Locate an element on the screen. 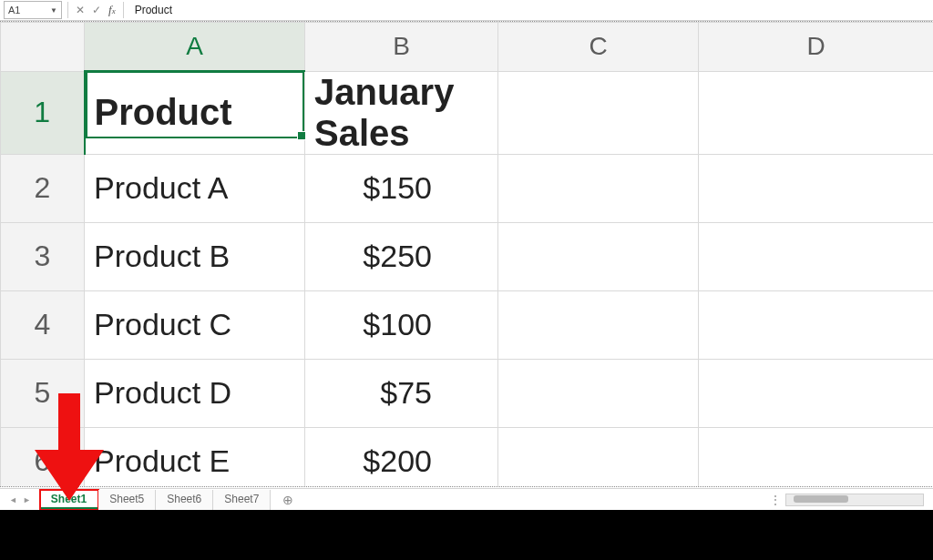  cell-C2 is located at coordinates (599, 188).